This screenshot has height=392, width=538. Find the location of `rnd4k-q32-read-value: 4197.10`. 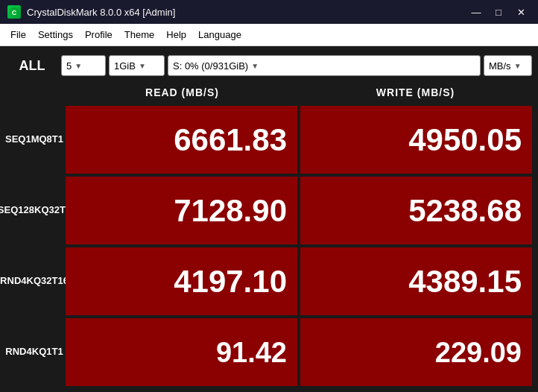

rnd4k-q32-read-value: 4197.10 is located at coordinates (230, 282).